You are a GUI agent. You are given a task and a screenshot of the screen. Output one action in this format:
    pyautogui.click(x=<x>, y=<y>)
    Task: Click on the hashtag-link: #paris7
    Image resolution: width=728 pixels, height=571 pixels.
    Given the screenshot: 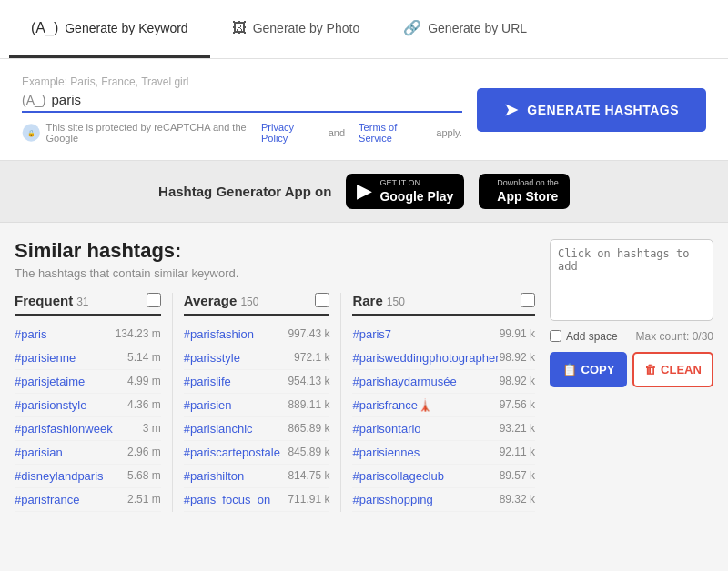 What is the action you would take?
    pyautogui.click(x=371, y=335)
    